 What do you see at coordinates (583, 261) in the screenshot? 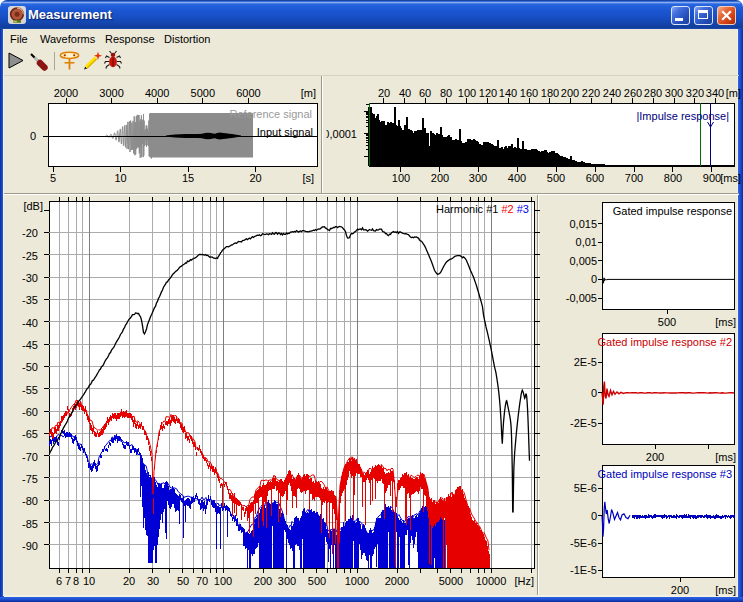
I see `svg-text: 0,005` at bounding box center [583, 261].